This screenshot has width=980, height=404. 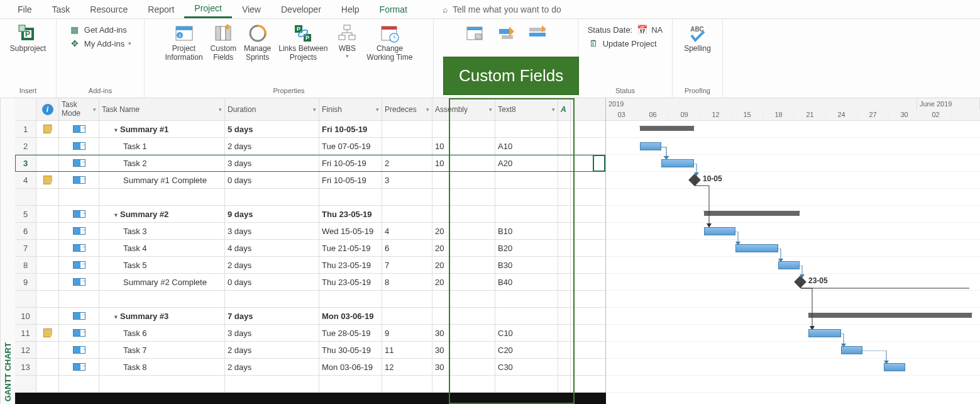 What do you see at coordinates (351, 231) in the screenshot?
I see `finish-cell: Wed 15-05-19` at bounding box center [351, 231].